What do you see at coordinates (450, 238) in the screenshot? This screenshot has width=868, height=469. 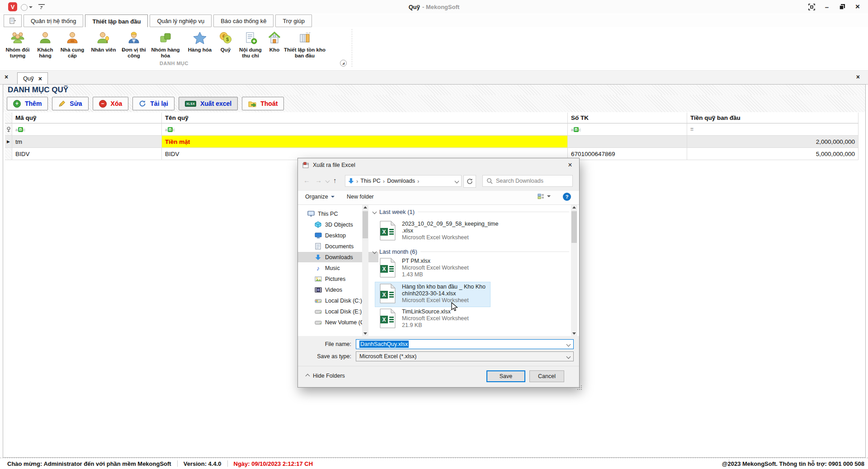 I see `file-type: Microsoft Excel Worksheet` at bounding box center [450, 238].